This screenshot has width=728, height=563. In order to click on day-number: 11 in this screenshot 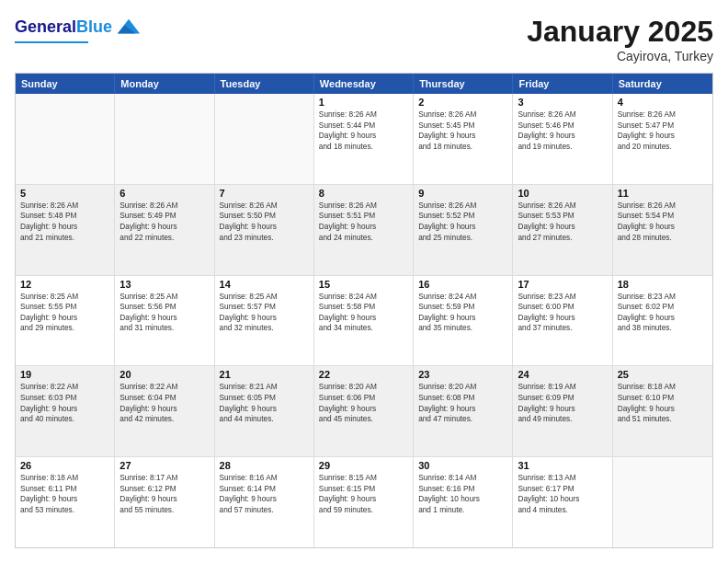, I will do `click(663, 193)`.